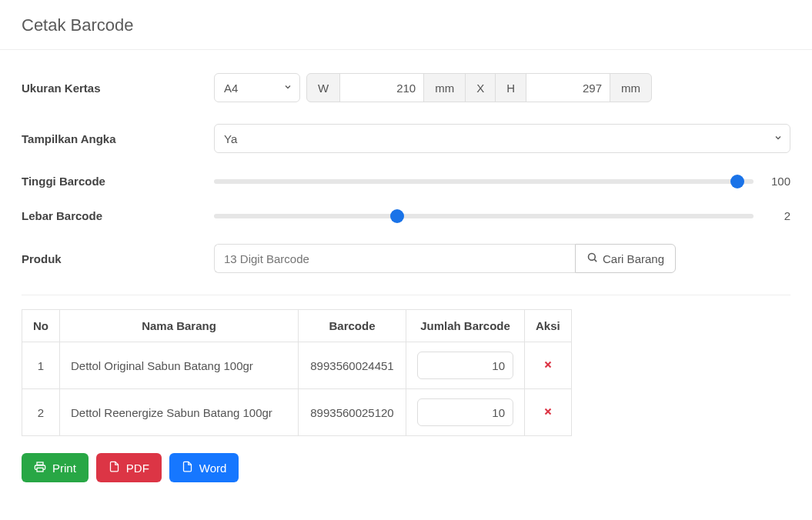  What do you see at coordinates (406, 88) in the screenshot?
I see `row-ukuran-kertas: Ukuran Kertas A4 W mm X H` at bounding box center [406, 88].